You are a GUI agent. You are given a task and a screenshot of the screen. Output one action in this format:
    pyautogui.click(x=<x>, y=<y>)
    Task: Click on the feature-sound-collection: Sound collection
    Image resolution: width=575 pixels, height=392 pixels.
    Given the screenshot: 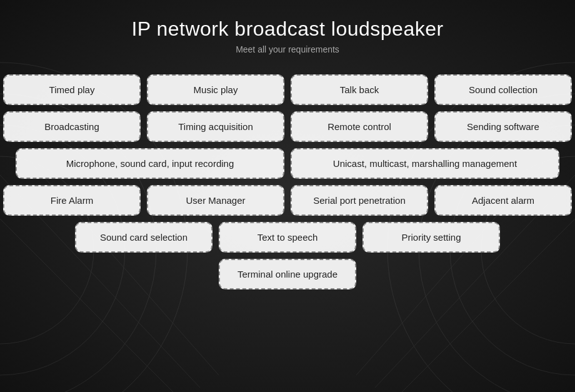 What is the action you would take?
    pyautogui.click(x=503, y=90)
    